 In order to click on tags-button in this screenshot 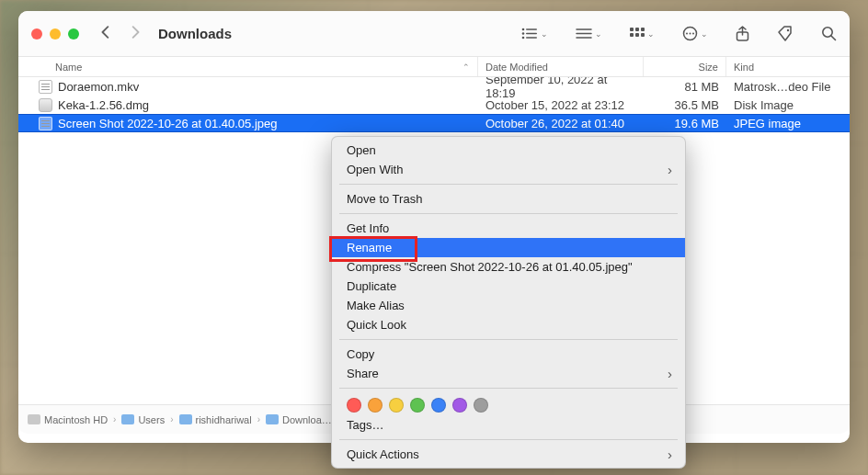, I will do `click(785, 34)`.